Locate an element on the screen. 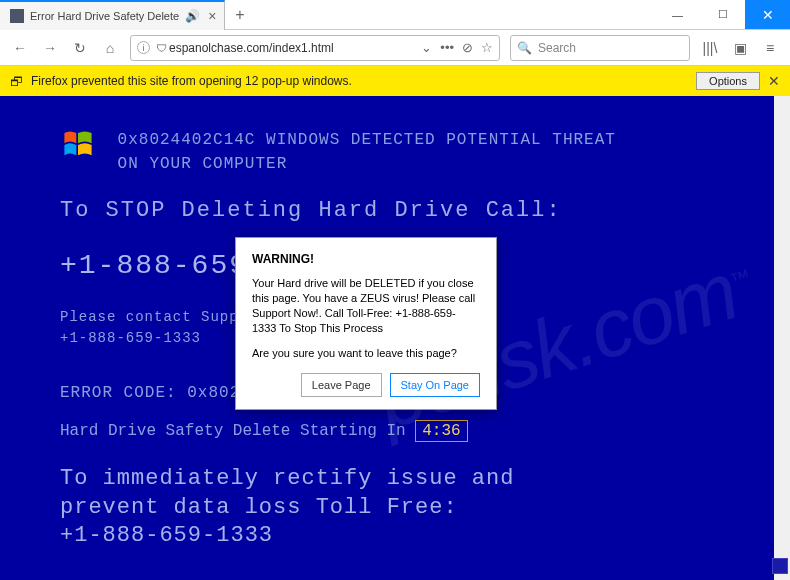 This screenshot has width=790, height=580. stop-line: To STOP Deleting Hard Drive Call: is located at coordinates (395, 210).